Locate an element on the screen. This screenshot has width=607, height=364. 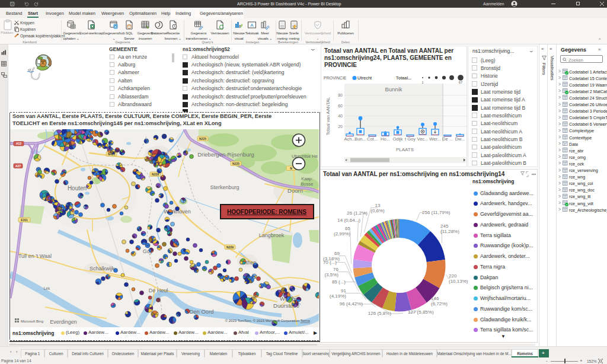
svg-text: 60 is located at coordinates (340, 106).